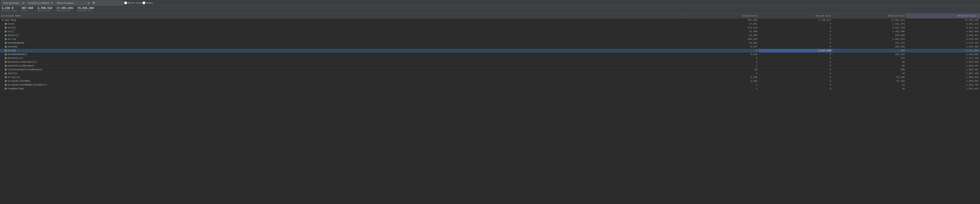  Describe the element at coordinates (490, 85) in the screenshot. I see `table-row: GroupedLinkedMap$LinkedEntry20321,833,75…` at that location.